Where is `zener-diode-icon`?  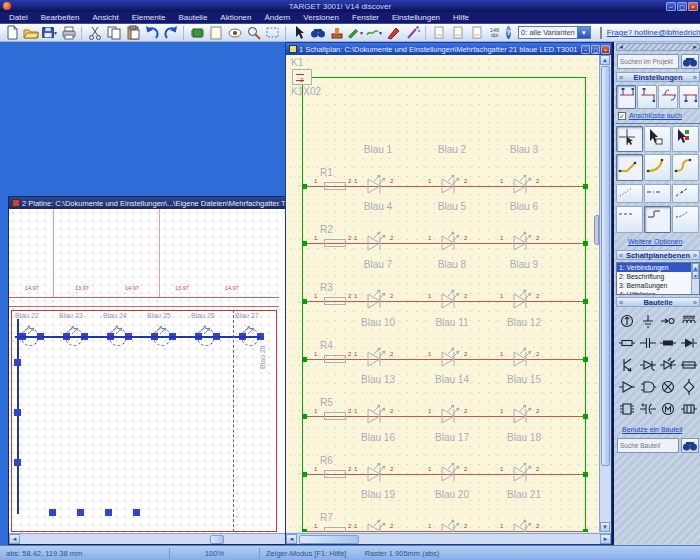
zener-diode-icon is located at coordinates (648, 365).